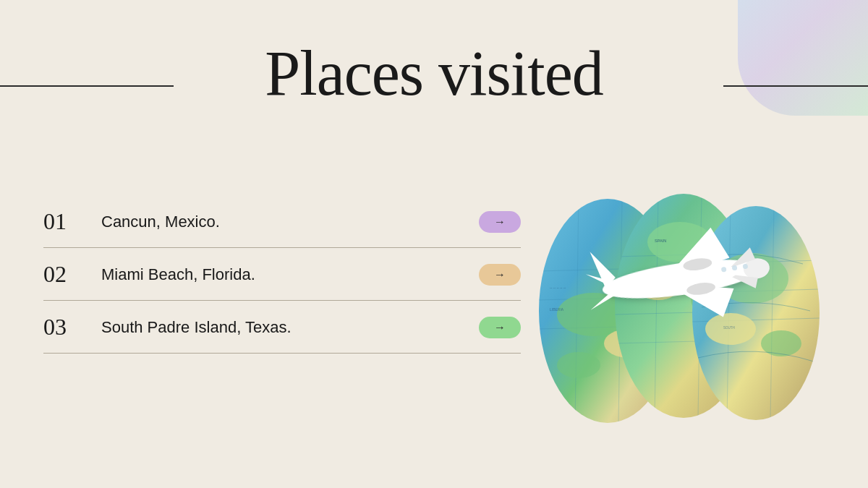 The height and width of the screenshot is (488, 868). Describe the element at coordinates (282, 327) in the screenshot. I see `list-item: 03 South Padre Island, Texas. →` at that location.